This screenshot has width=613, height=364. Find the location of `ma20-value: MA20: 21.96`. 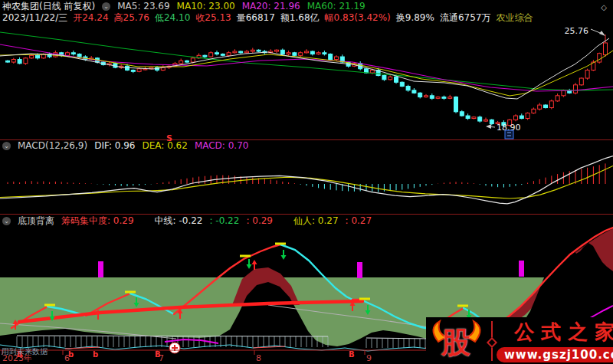

ma20-value: MA20: 21.96 is located at coordinates (271, 6).